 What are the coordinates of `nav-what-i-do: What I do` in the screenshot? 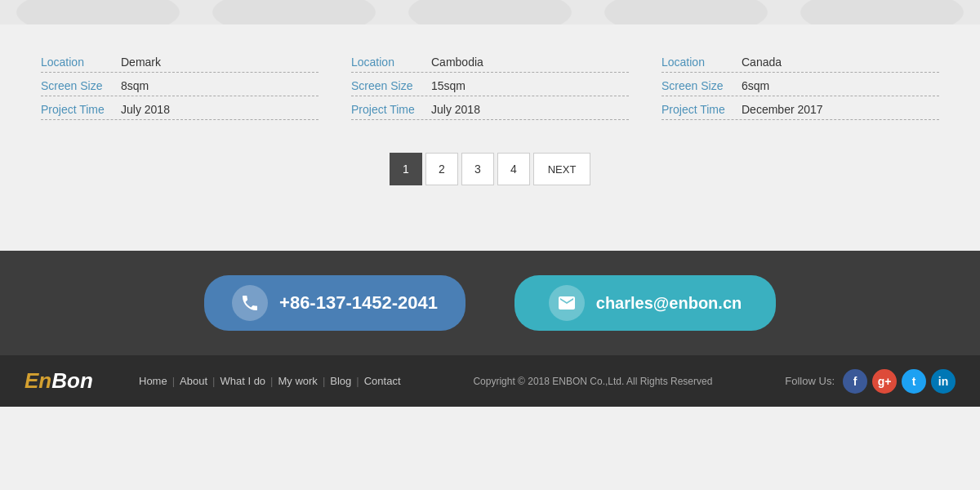 It's located at (243, 381).